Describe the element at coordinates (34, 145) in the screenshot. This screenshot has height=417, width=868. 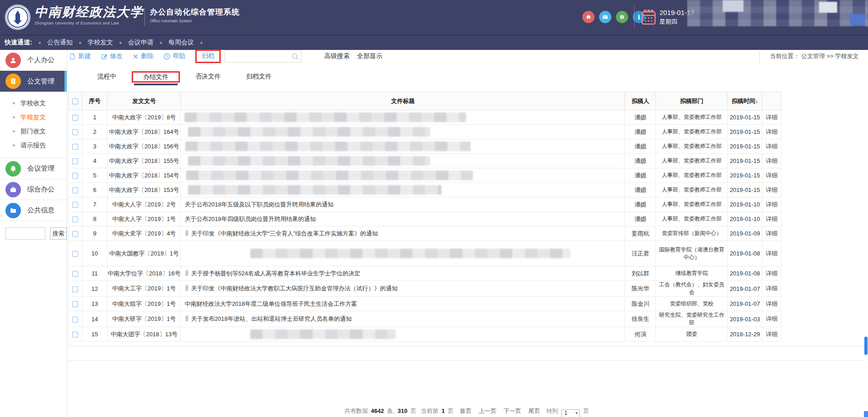
I see `sidebar-subitem-request-report: 请示报告` at that location.